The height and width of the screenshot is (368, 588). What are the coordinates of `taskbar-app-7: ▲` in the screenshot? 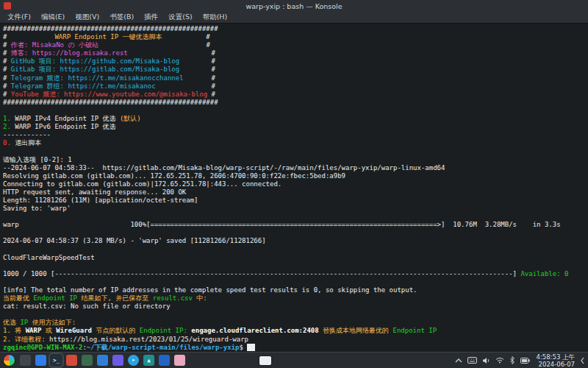 It's located at (148, 361).